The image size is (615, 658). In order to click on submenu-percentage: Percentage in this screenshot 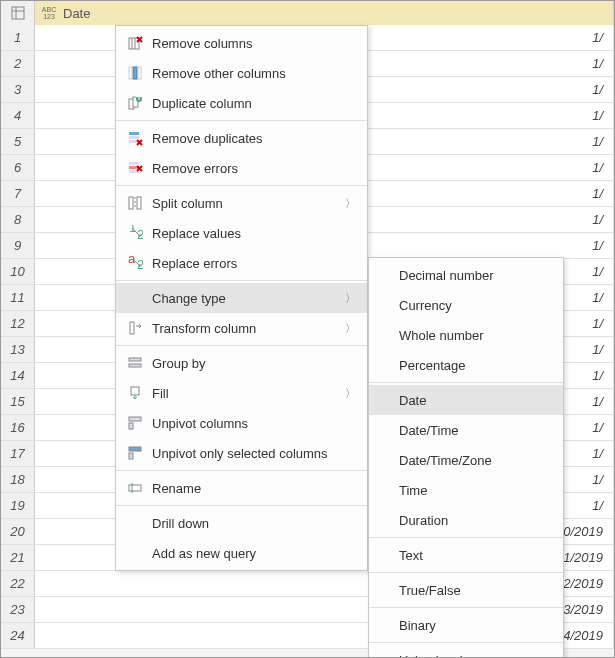, I will do `click(466, 365)`.